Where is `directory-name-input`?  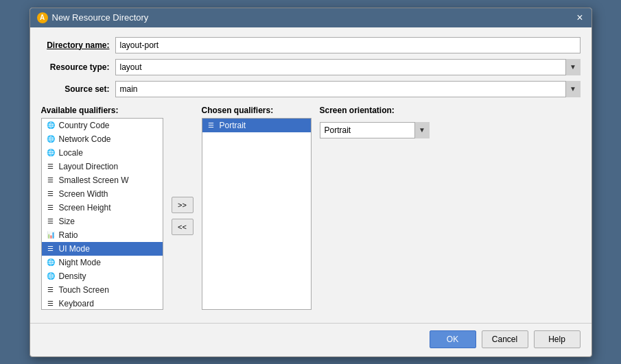 directory-name-input is located at coordinates (348, 45).